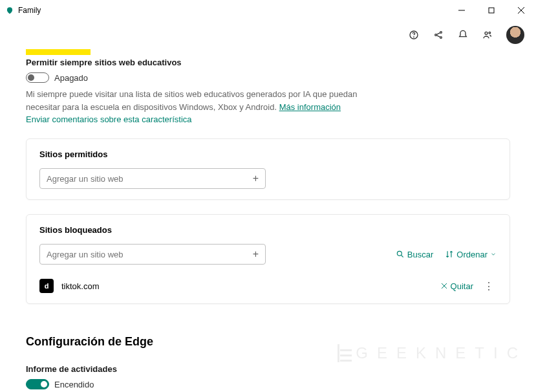 The width and height of the screenshot is (536, 392). Describe the element at coordinates (463, 35) in the screenshot. I see `notifications-icon` at that location.